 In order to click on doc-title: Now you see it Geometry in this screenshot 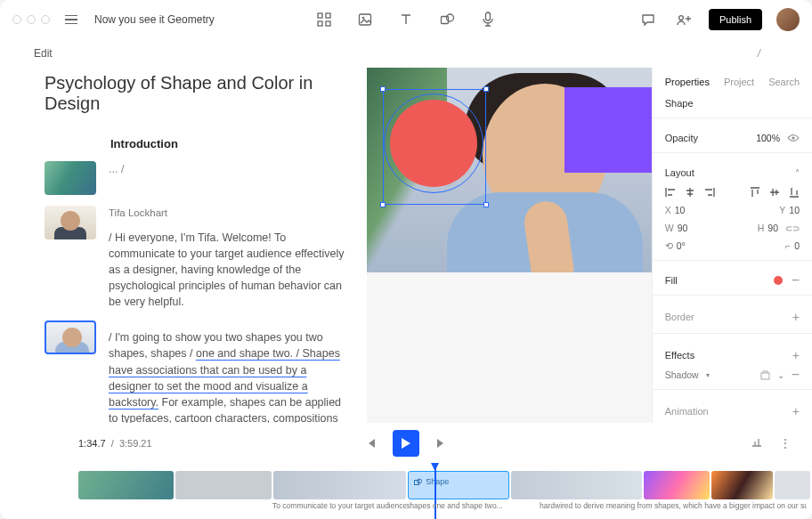, I will do `click(155, 20)`.